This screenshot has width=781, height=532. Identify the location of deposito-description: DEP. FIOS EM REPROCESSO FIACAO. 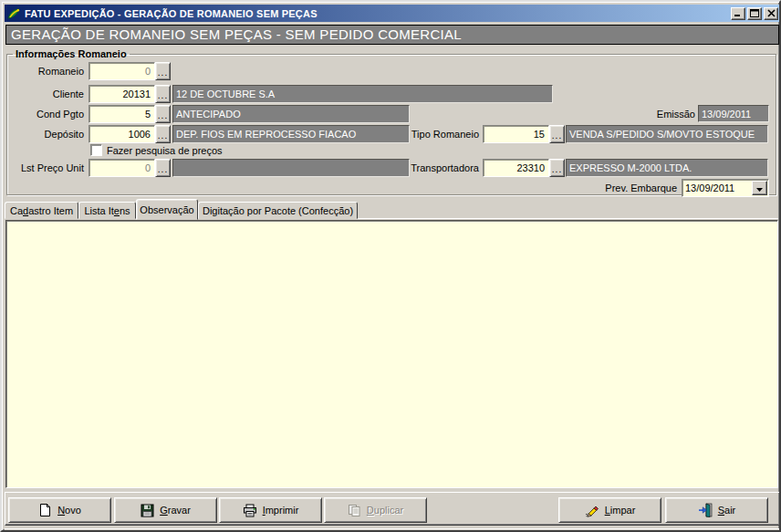
(291, 134).